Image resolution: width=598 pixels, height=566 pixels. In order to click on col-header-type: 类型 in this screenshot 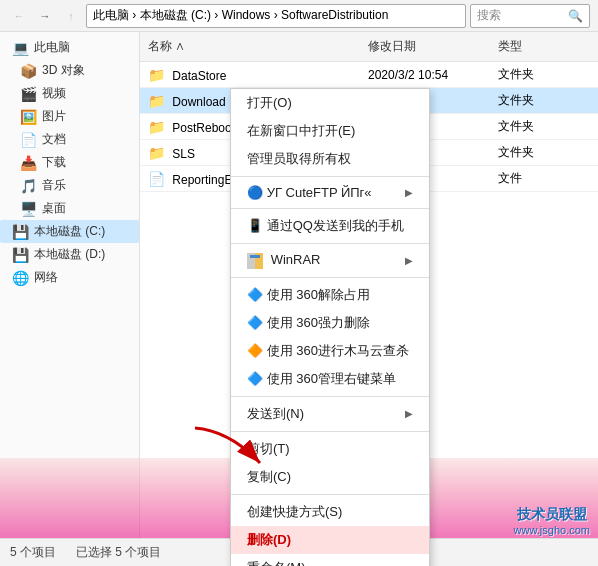, I will do `click(544, 46)`.